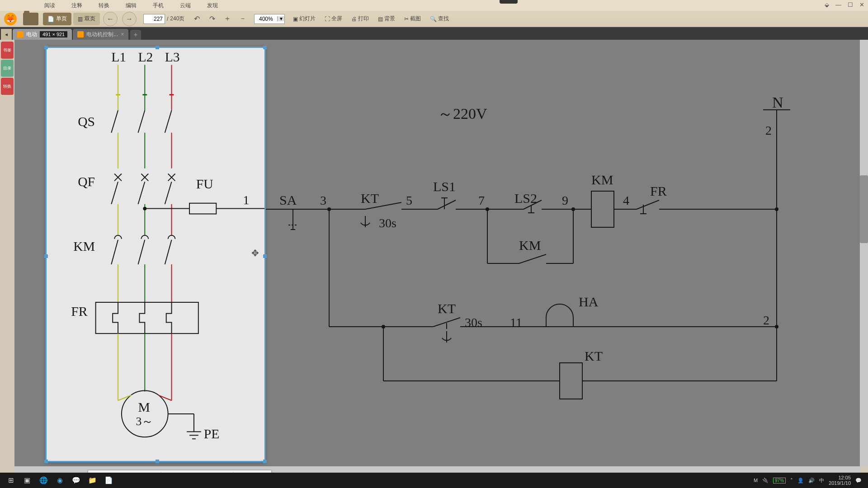  Describe the element at coordinates (838, 5) in the screenshot. I see `minimize-icon: —` at that location.